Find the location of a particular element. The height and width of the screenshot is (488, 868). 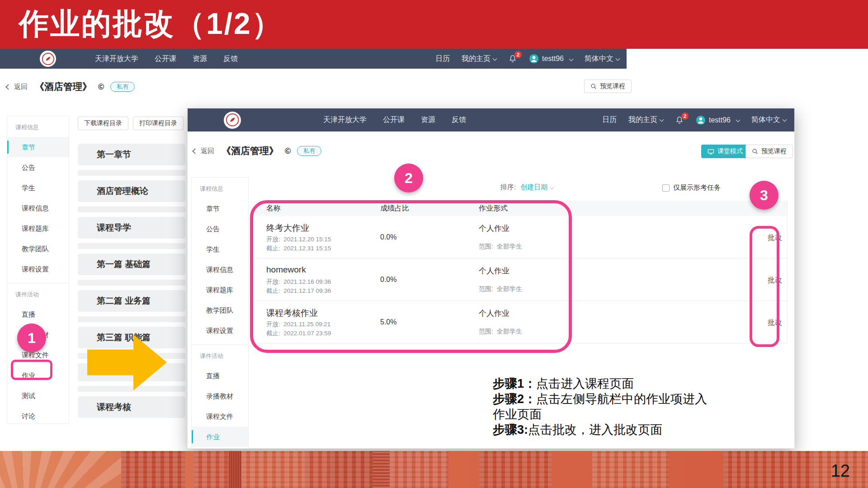

chapter-block: 第三篇 职能篇 is located at coordinates (132, 338).